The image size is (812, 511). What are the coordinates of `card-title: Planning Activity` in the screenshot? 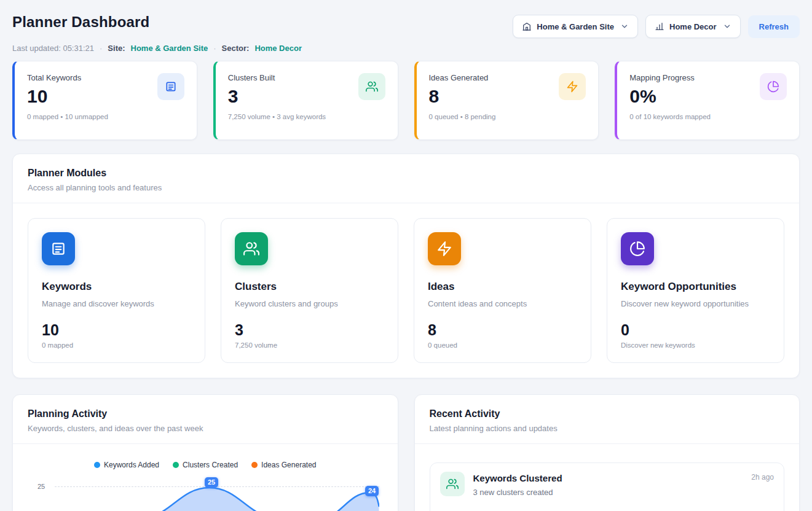 It's located at (205, 414).